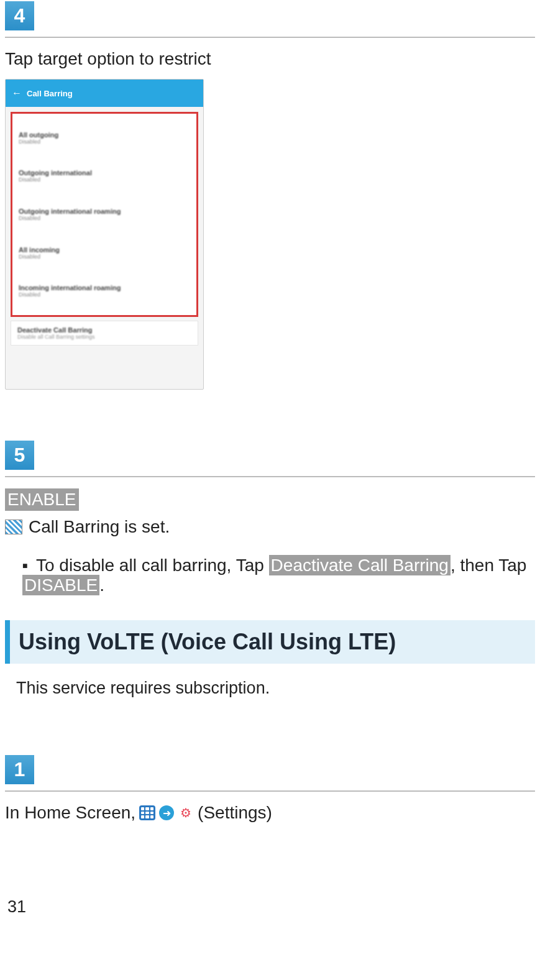 The image size is (540, 980). Describe the element at coordinates (104, 333) in the screenshot. I see `screenshot-footer: Deactivate Call Barring Disable all Call…` at that location.